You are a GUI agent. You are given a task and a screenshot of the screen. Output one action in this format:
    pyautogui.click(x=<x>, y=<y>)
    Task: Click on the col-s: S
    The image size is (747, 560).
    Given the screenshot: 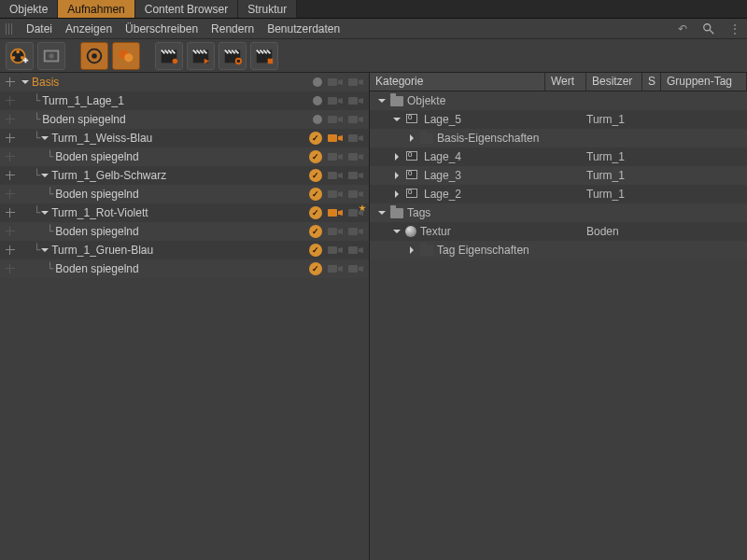 What is the action you would take?
    pyautogui.click(x=652, y=82)
    